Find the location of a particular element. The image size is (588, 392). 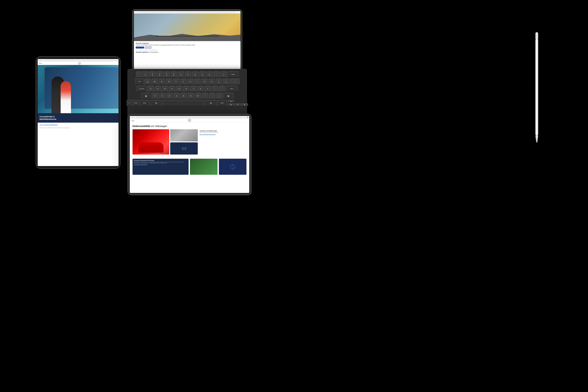

key-cmd-left: ⌘ is located at coordinates (156, 103).